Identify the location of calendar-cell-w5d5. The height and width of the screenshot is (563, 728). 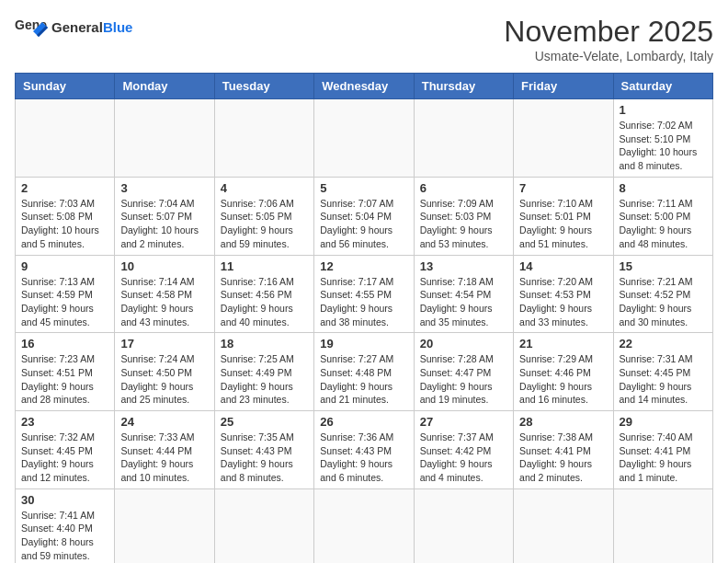
(563, 526).